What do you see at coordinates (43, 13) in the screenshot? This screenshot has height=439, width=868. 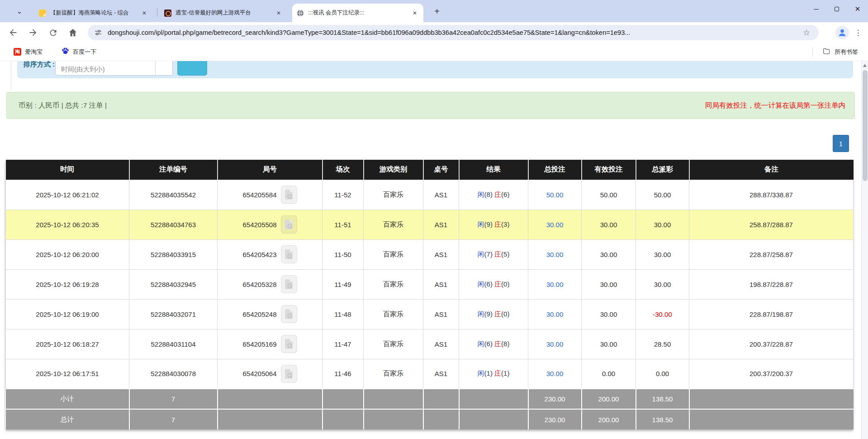 I see `yellow-mail-icon` at bounding box center [43, 13].